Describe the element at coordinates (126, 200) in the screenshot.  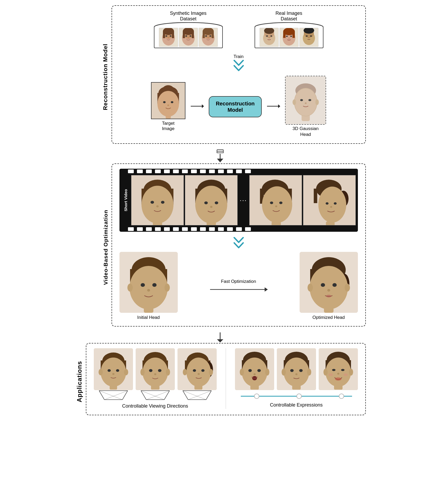
I see `short-video-label: Short Video` at that location.